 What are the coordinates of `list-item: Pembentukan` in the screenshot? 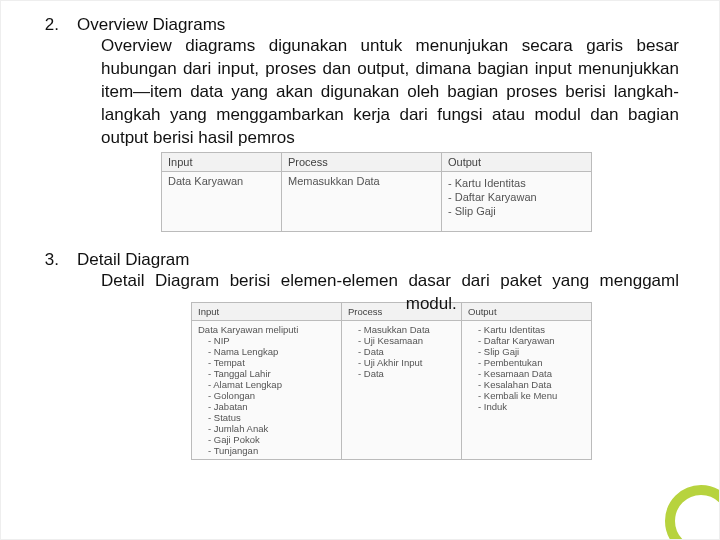 It's located at (532, 362).